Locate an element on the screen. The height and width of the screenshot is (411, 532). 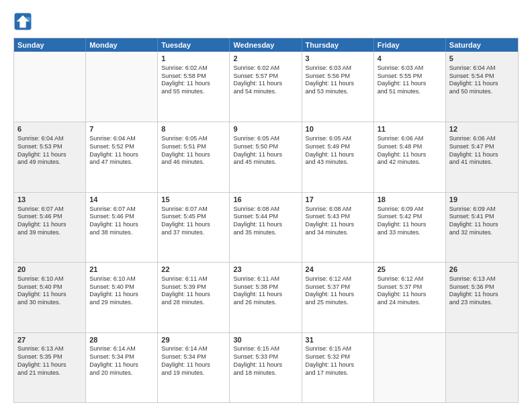
day-number: 7 is located at coordinates (122, 129).